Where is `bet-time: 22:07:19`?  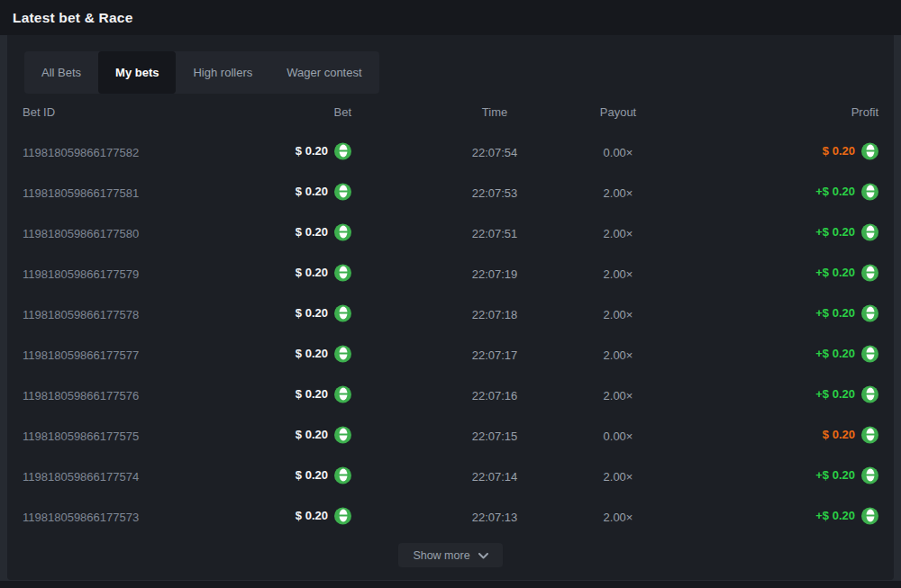
bet-time: 22:07:19 is located at coordinates (496, 274).